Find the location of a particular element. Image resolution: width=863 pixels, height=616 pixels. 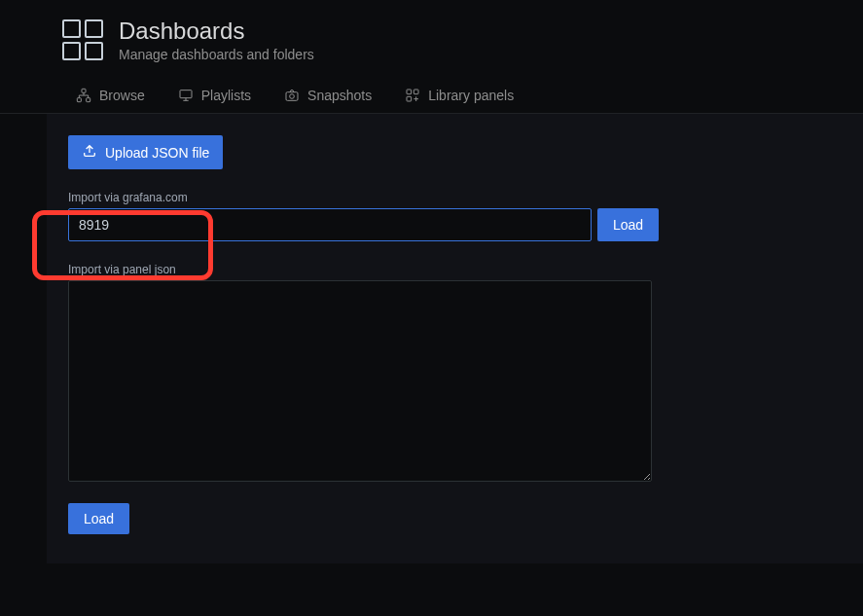

camera-icon is located at coordinates (292, 95).